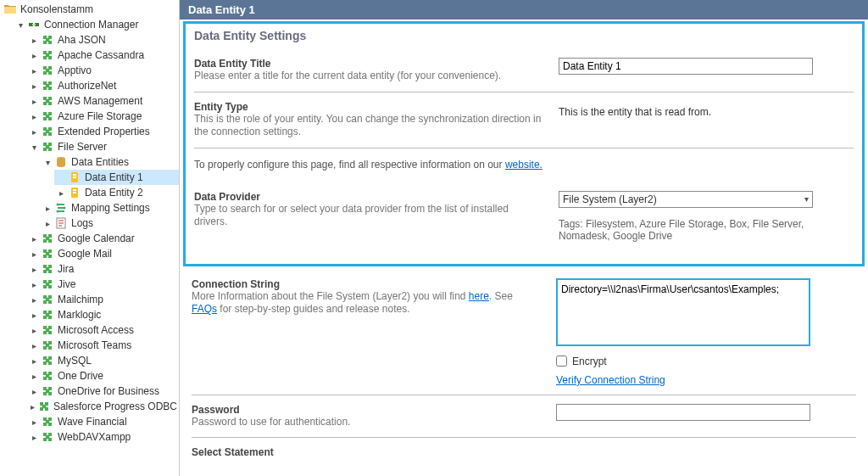  I want to click on tree-item-jira: ▸Jira, so click(103, 269).